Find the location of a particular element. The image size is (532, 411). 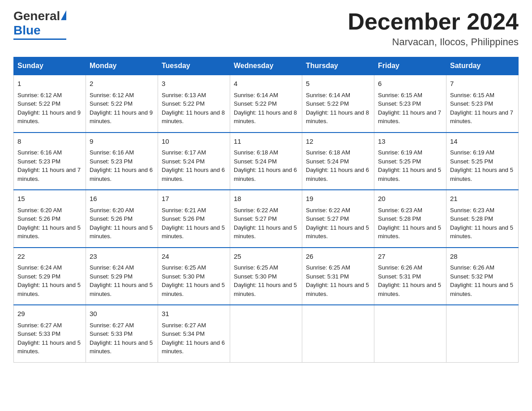

table-row: 29 Sunrise: 6:27 AM Sunset: 5:33 PM Dayl… is located at coordinates (50, 334).